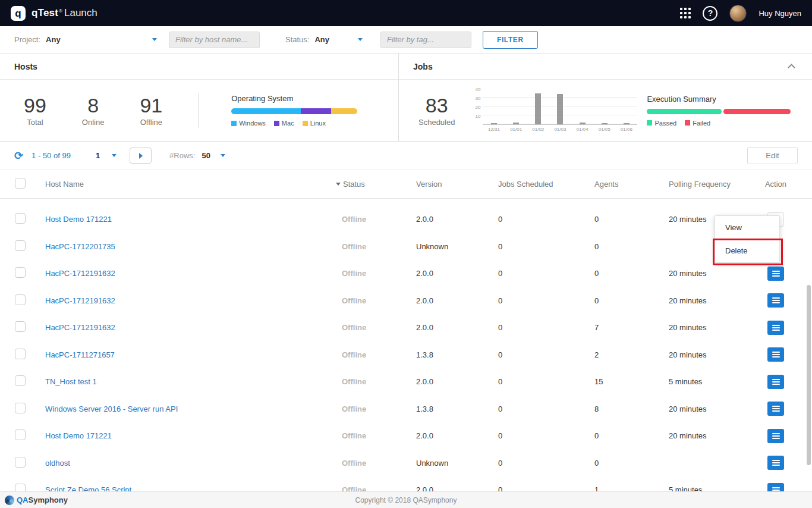 The width and height of the screenshot is (812, 508). I want to click on rows-per-page-value: 50, so click(206, 156).